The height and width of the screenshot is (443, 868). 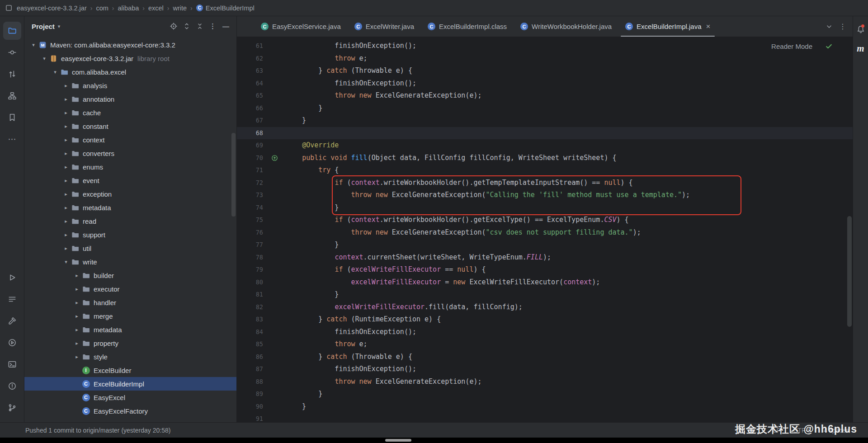 What do you see at coordinates (12, 299) in the screenshot?
I see `todo-icon` at bounding box center [12, 299].